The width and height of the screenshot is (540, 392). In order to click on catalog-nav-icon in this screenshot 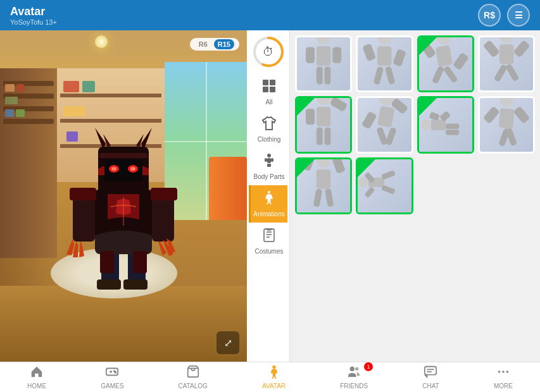, I will do `click(193, 373)`.